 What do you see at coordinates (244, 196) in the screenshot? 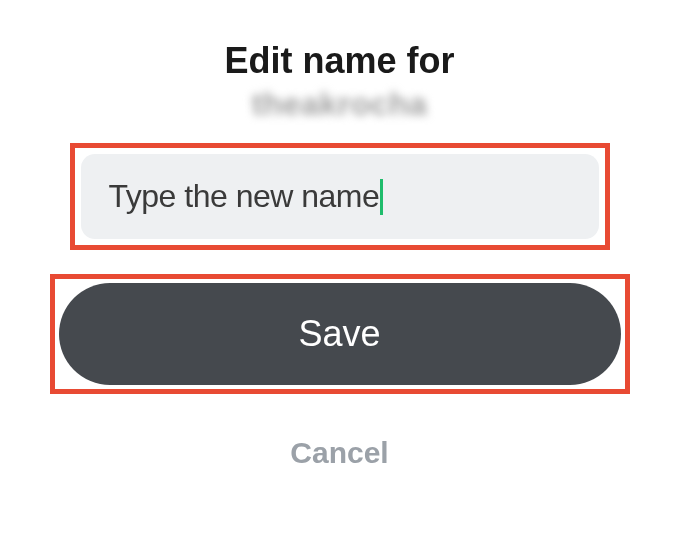
I see `name-input-text: Type the new name` at bounding box center [244, 196].